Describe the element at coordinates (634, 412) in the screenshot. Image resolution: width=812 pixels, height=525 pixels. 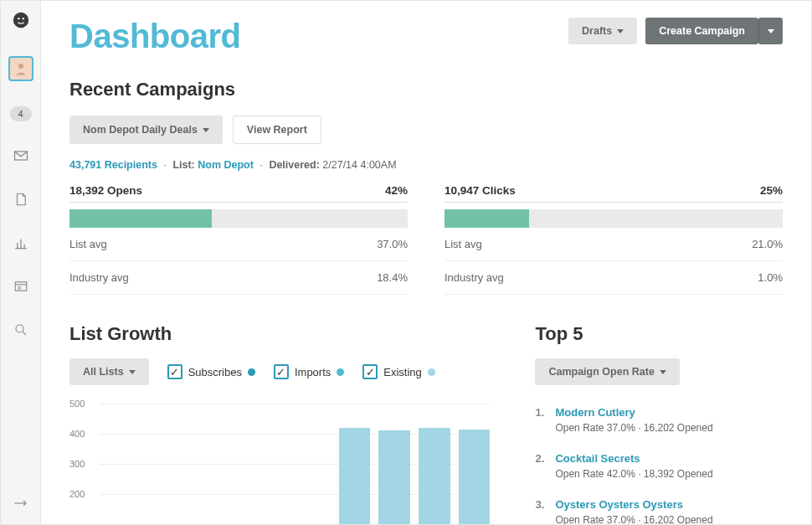
I see `top5-title-link: Modern Cutlery` at that location.